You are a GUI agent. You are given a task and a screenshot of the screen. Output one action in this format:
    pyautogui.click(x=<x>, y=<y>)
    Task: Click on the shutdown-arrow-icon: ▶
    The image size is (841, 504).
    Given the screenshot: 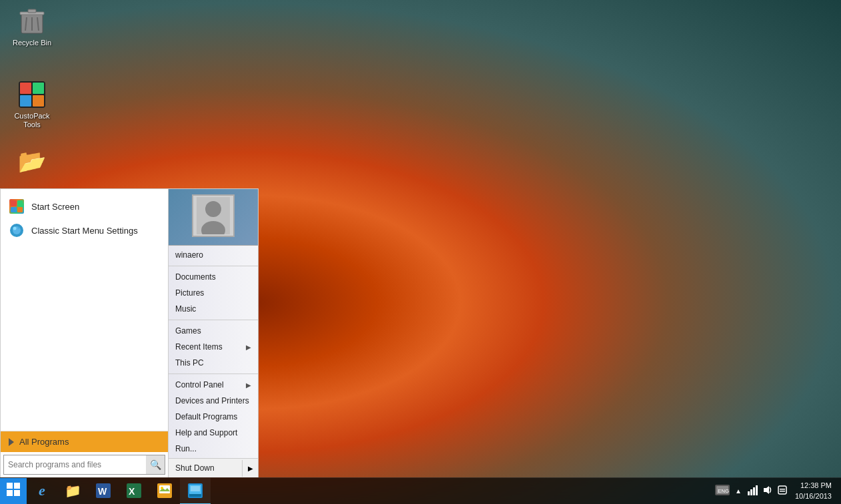 What is the action you would take?
    pyautogui.click(x=251, y=469)
    